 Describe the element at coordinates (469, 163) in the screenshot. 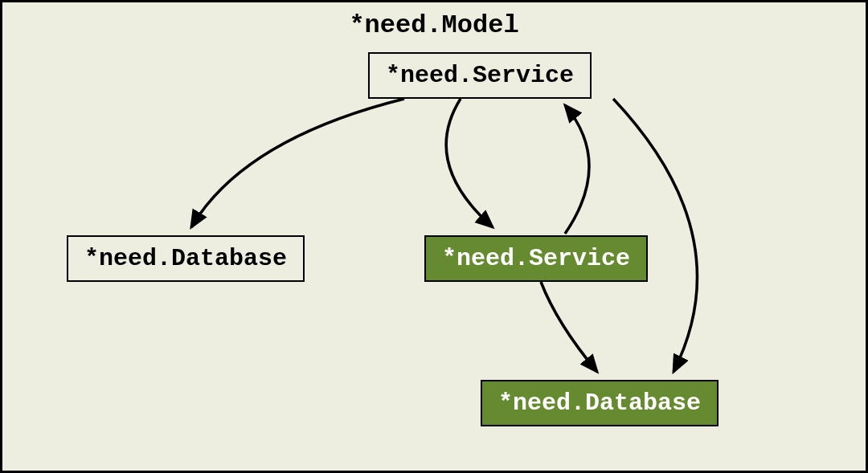

I see `edge-service-top-to-service-mid` at that location.